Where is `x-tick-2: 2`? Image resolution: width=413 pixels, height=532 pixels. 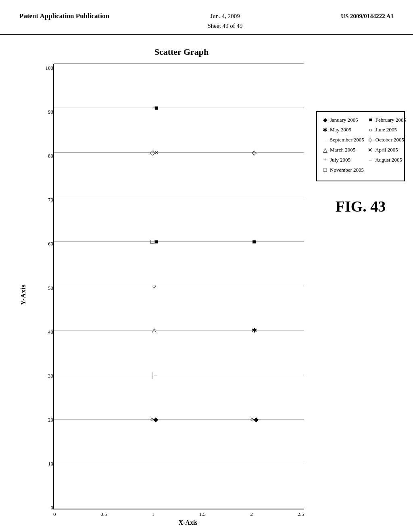
x-tick-2: 2 is located at coordinates (252, 514).